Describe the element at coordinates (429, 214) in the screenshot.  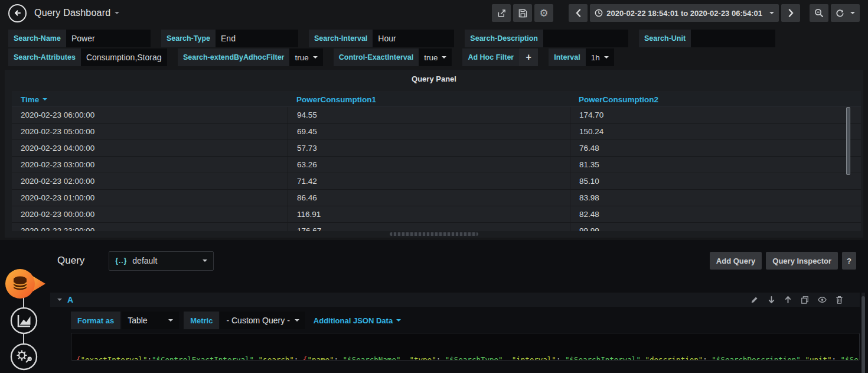
I see `value1-cell: 116.91` at that location.